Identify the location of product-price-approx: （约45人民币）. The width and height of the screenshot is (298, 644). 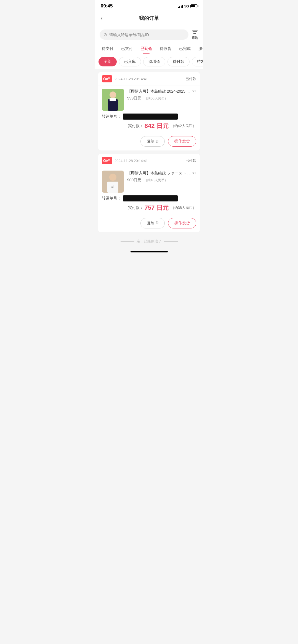
(156, 180).